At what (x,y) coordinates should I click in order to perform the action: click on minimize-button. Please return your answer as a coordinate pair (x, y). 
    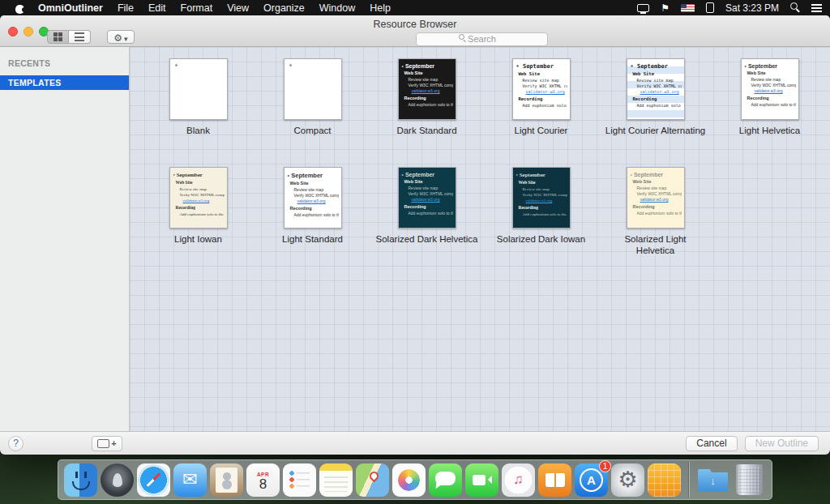
    Looking at the image, I should click on (28, 32).